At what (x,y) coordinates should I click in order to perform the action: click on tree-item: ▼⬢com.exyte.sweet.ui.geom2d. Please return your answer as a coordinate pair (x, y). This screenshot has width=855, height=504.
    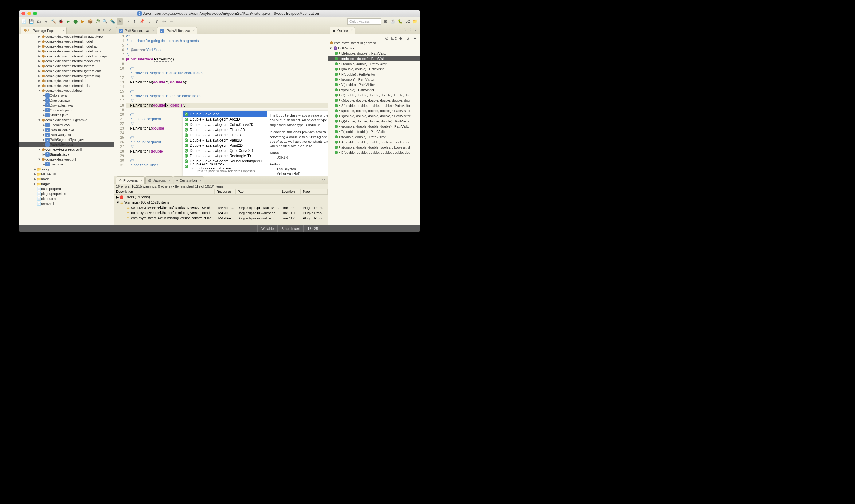
    Looking at the image, I should click on (67, 120).